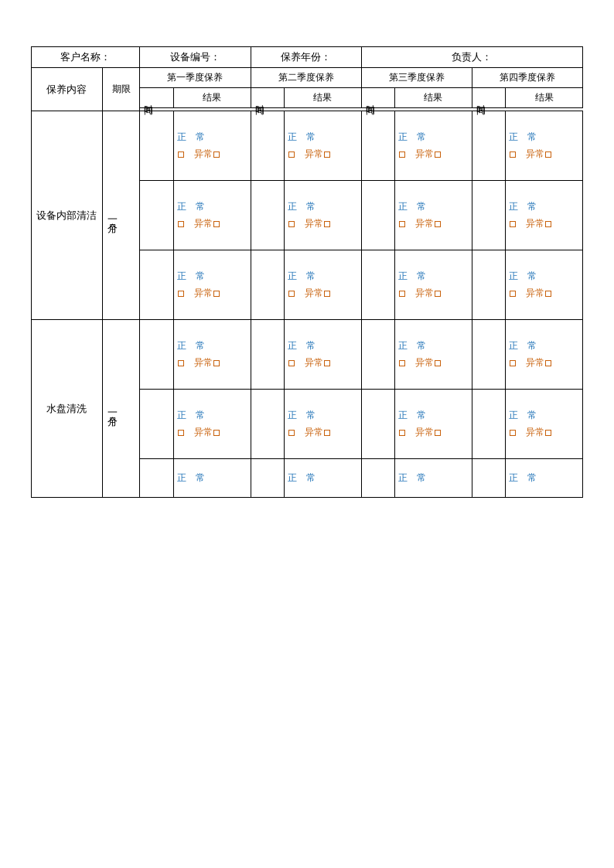  Describe the element at coordinates (308, 146) in the screenshot. I see `equipment-clean-row1: 设备内部清洁 一个月 正 常 异常 正 常 异常 正 常 异常 正 常` at that location.